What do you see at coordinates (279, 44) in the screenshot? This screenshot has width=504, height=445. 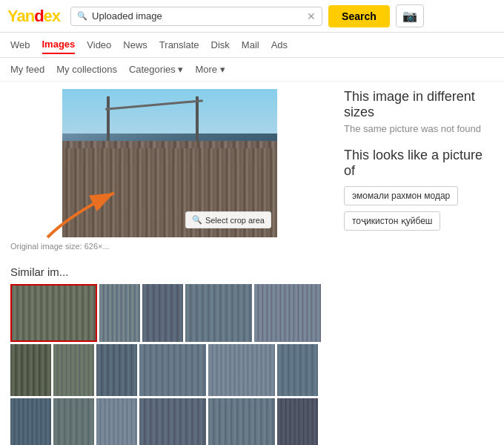 I see `nav-ads: Ads` at bounding box center [279, 44].